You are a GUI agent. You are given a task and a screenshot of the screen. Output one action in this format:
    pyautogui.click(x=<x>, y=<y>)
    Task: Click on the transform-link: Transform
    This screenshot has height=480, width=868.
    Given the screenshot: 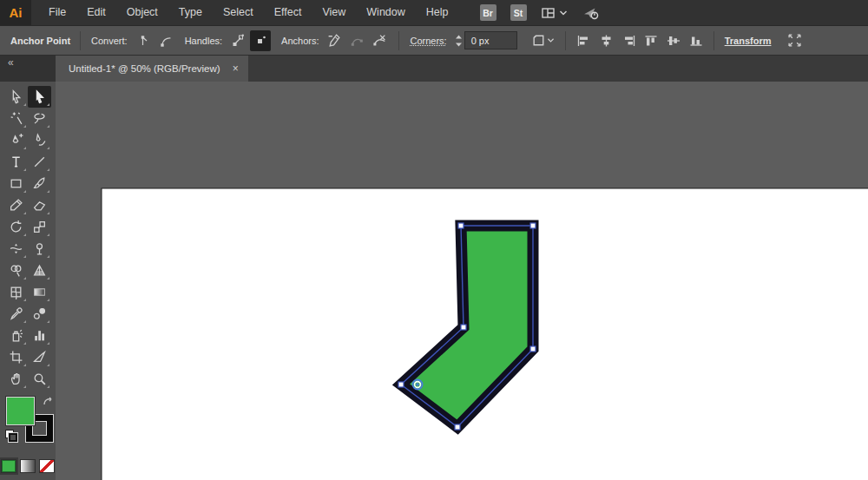 What is the action you would take?
    pyautogui.click(x=748, y=41)
    